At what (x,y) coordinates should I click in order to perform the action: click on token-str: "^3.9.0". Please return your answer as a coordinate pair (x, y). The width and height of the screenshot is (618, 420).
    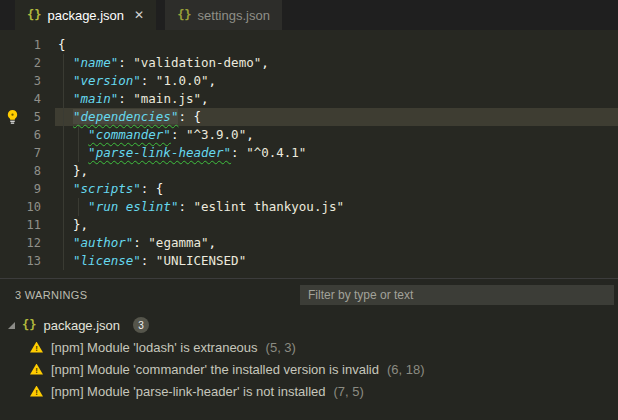
    Looking at the image, I should click on (216, 134).